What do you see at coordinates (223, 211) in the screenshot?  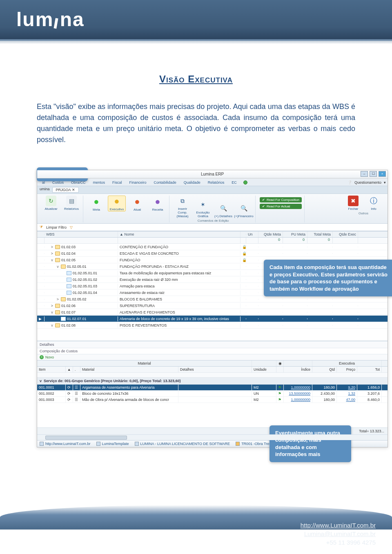 I see `detalhes-button: 🔍(+) Detalhes` at bounding box center [223, 211].